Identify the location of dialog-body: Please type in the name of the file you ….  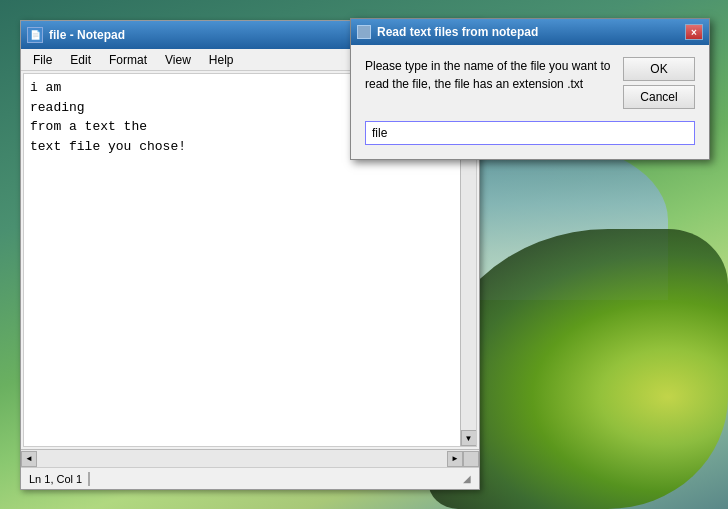
(530, 102).